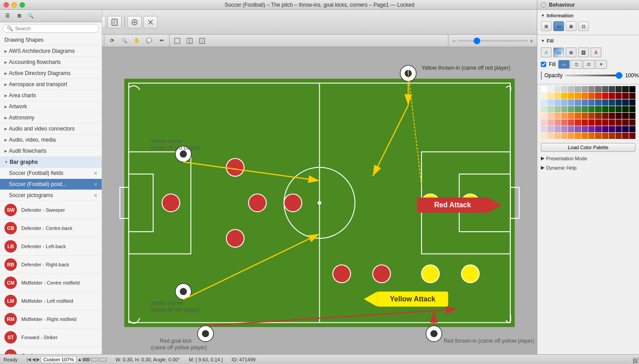 The height and width of the screenshot is (364, 639). I want to click on hand-tool: ✋, so click(137, 41).